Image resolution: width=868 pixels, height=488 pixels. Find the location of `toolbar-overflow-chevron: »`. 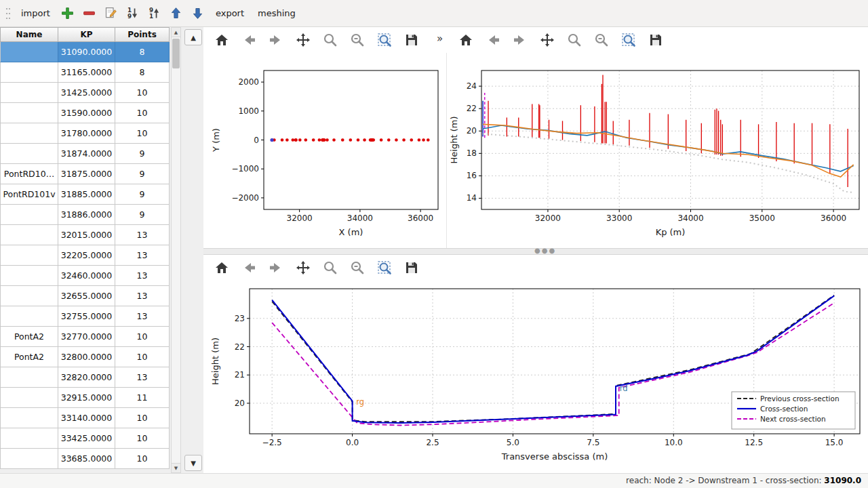

toolbar-overflow-chevron: » is located at coordinates (439, 39).